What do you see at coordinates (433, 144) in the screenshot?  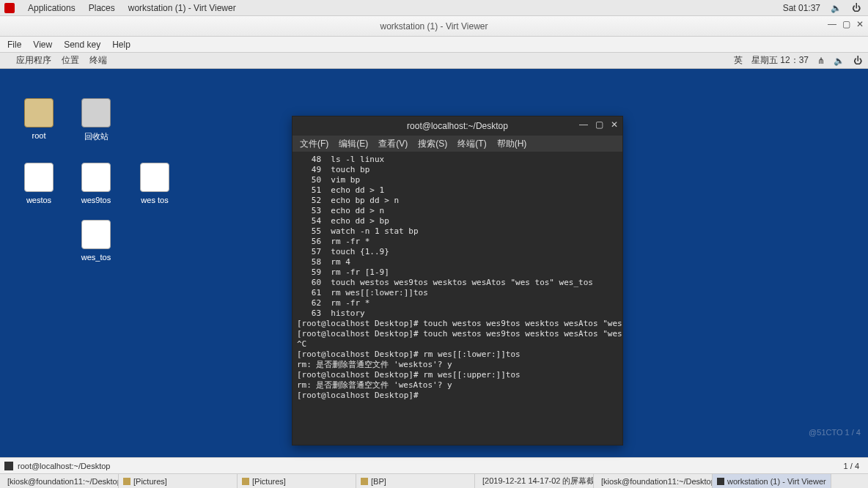 I see `term-menu-search: 搜索(S)` at bounding box center [433, 144].